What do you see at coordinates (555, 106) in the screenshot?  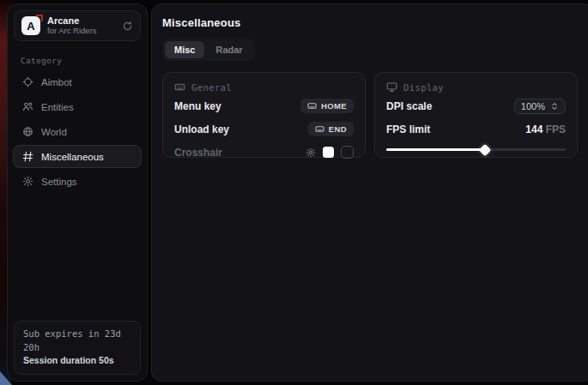 I see `chevrons-up-down-icon` at bounding box center [555, 106].